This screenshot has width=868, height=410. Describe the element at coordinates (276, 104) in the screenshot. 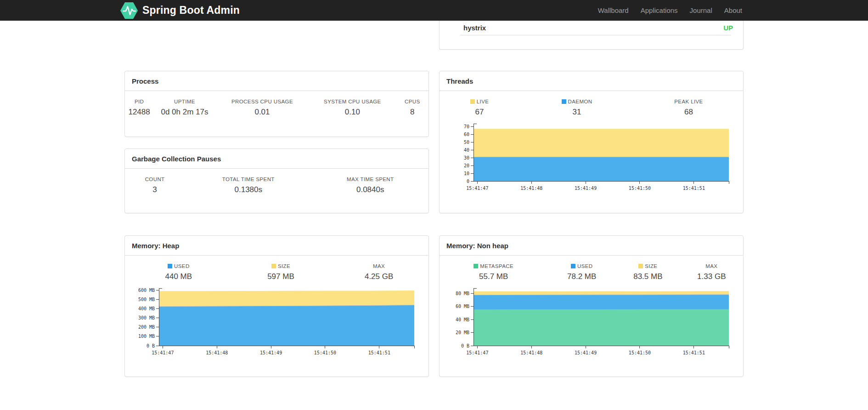

I see `panel-process: Process PIDUPTIMEPROCESS CPU USAGESYSTEM…` at that location.